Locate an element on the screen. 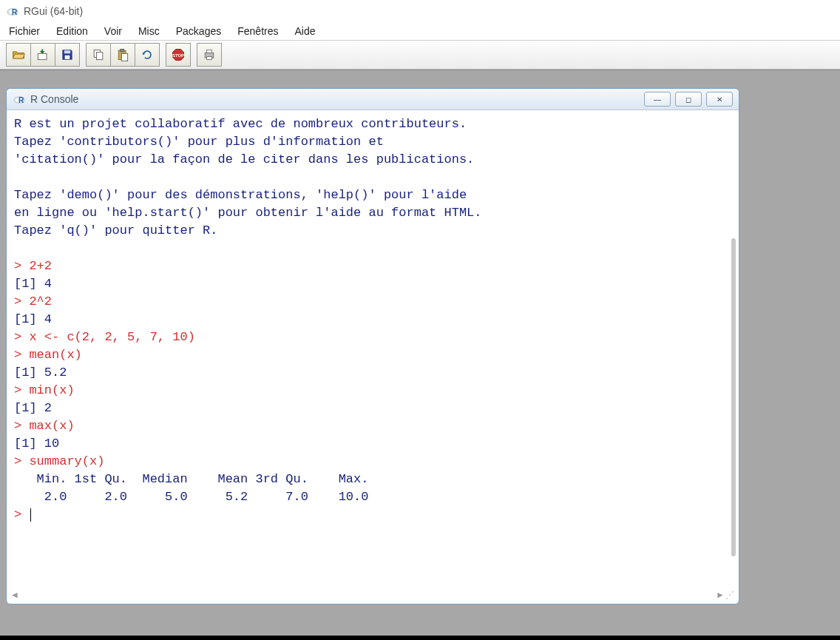 The width and height of the screenshot is (840, 640). paste-button is located at coordinates (123, 55).